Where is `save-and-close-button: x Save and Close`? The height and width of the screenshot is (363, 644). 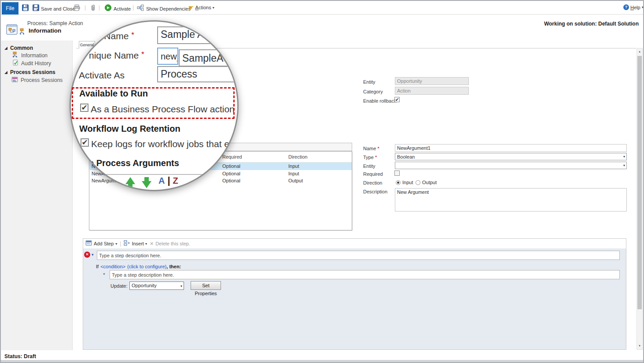
save-and-close-button: x Save and Close is located at coordinates (54, 9).